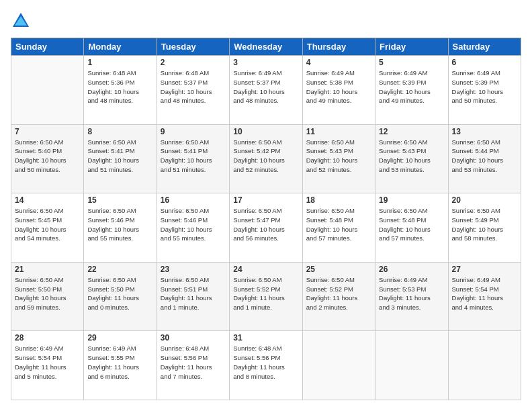 This screenshot has height=411, width=532. Describe the element at coordinates (48, 365) in the screenshot. I see `calendar-cell: 28Sunrise: 6:49 AM Sunset: 5:54 PM Dayli…` at that location.